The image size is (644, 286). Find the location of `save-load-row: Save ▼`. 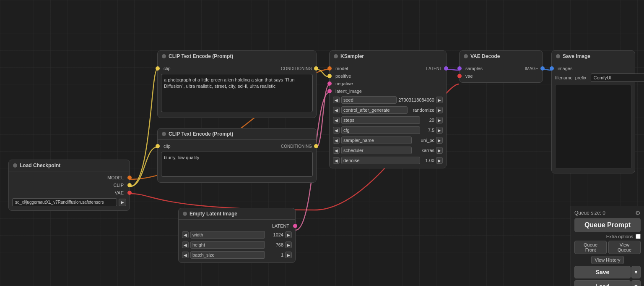

save-load-row: Save ▼ is located at coordinates (608, 272).